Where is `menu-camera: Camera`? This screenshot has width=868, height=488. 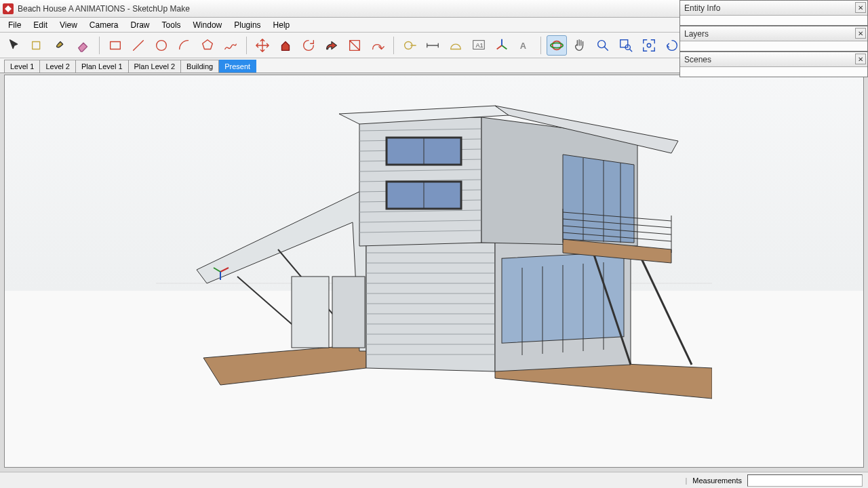
menu-camera: Camera is located at coordinates (104, 25).